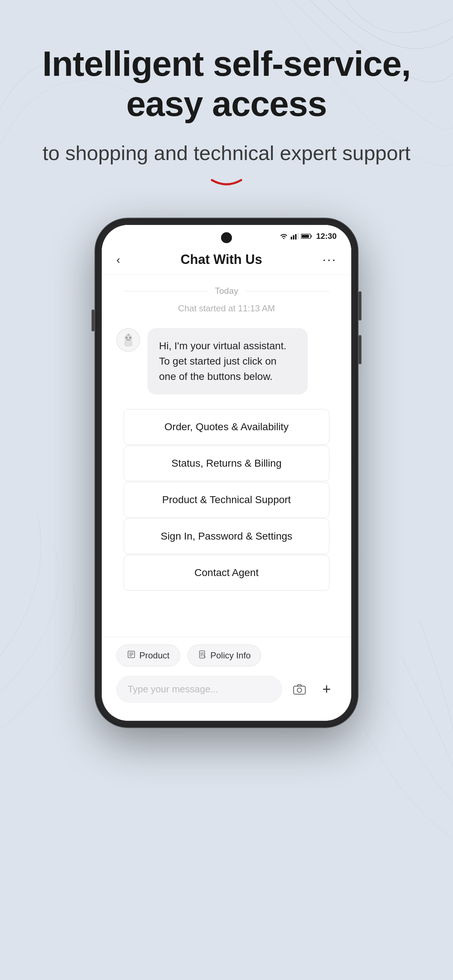 This screenshot has width=453, height=980. Describe the element at coordinates (296, 236) in the screenshot. I see `signal-icons` at that location.